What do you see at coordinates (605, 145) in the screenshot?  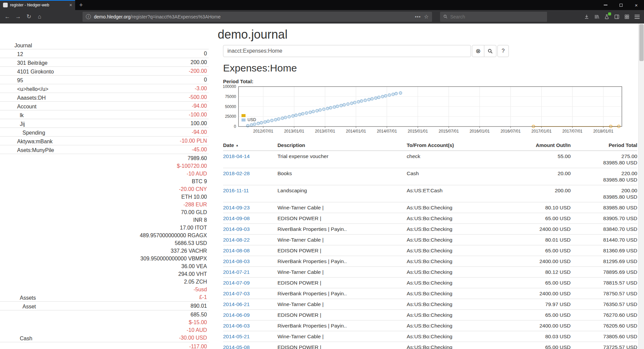 I see `column-header-period-total: Period Total` at bounding box center [605, 145].